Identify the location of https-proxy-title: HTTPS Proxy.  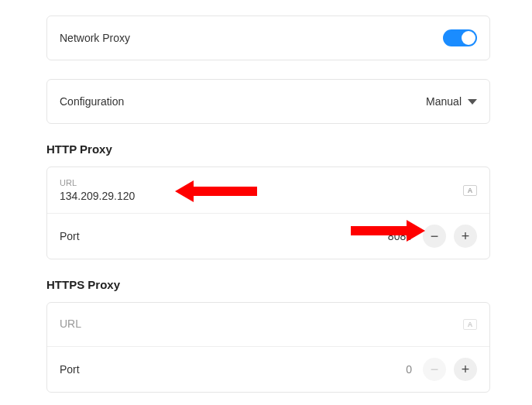
(268, 285).